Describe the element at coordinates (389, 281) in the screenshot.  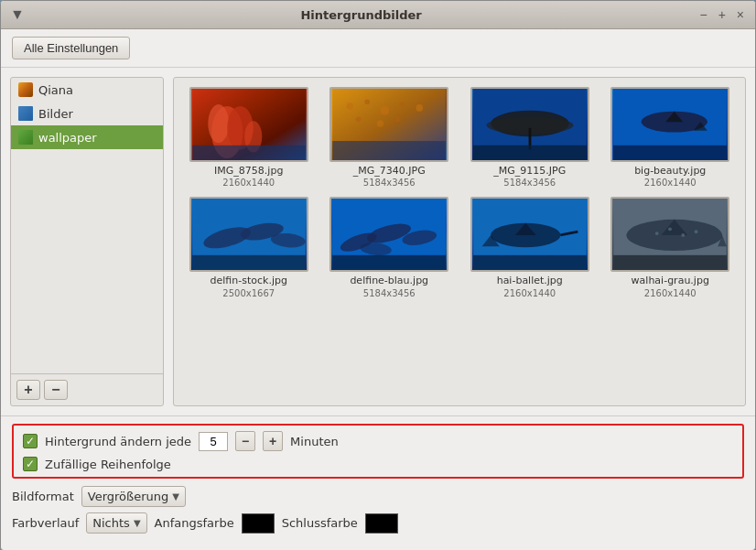
I see `image-filename-5: delfine-blau.jpg` at that location.